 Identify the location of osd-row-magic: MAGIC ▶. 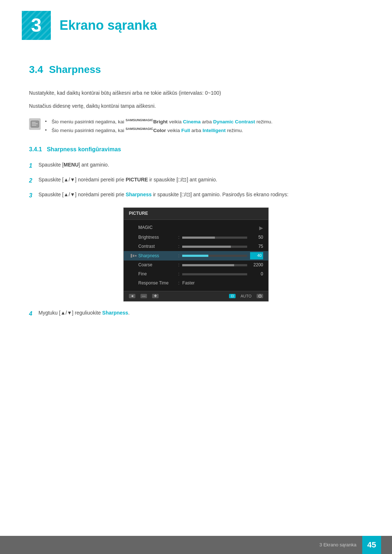
(196, 228).